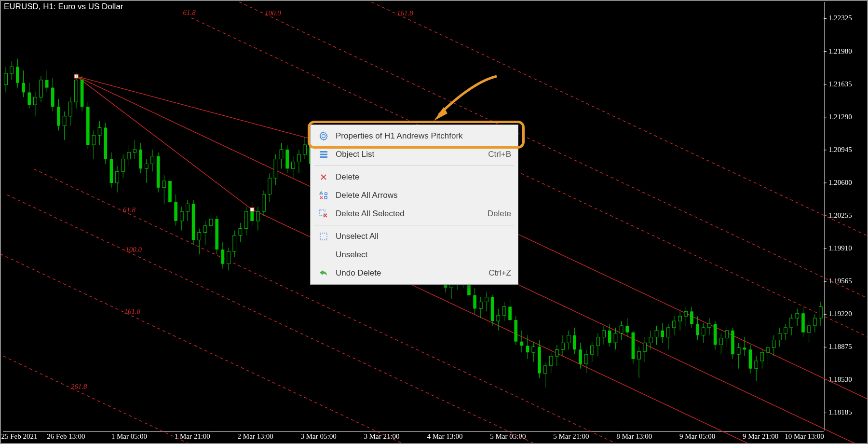  Describe the element at coordinates (324, 214) in the screenshot. I see `select-delete-icon` at that location.